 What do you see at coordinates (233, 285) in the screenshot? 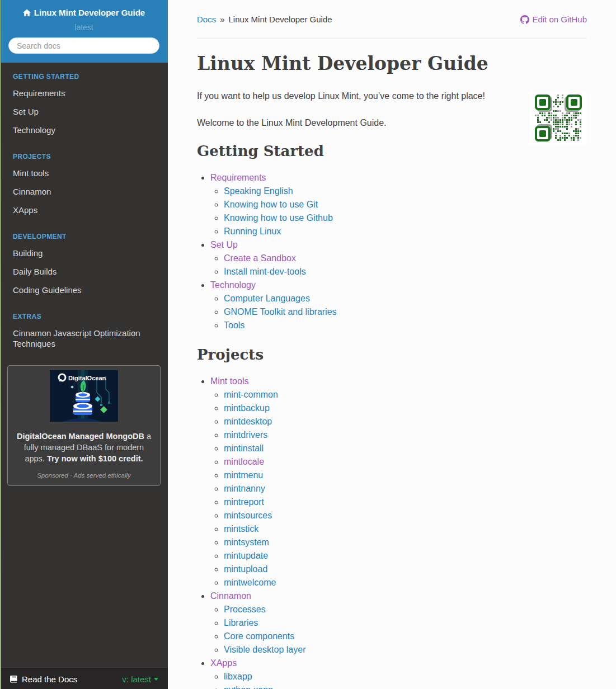
I see `doc-link: Technology` at bounding box center [233, 285].